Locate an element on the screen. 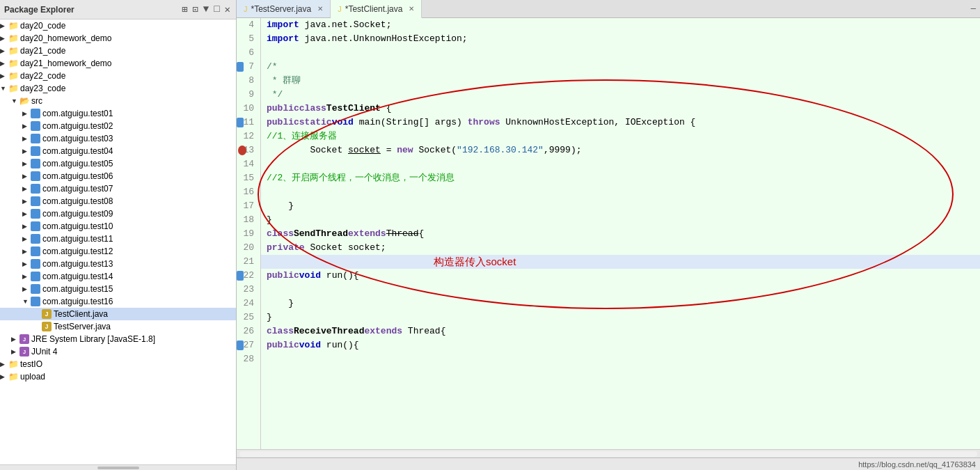 The image size is (980, 470). line-number: 10 is located at coordinates (246, 109).